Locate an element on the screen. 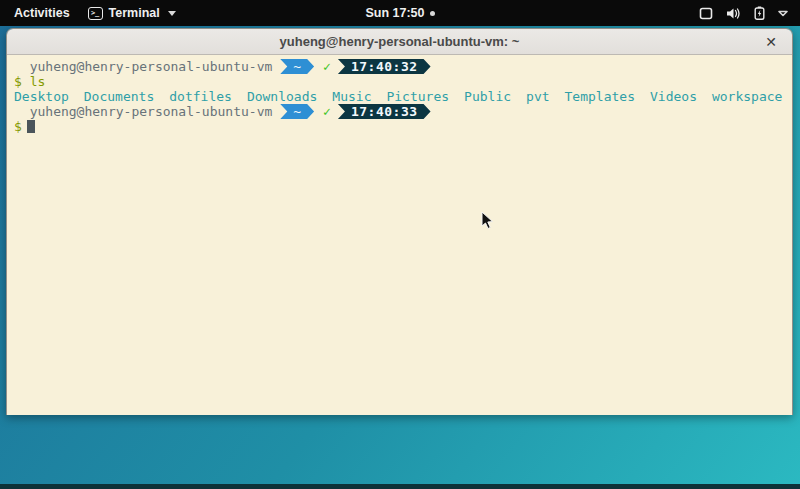  system-status-area is located at coordinates (750, 13).